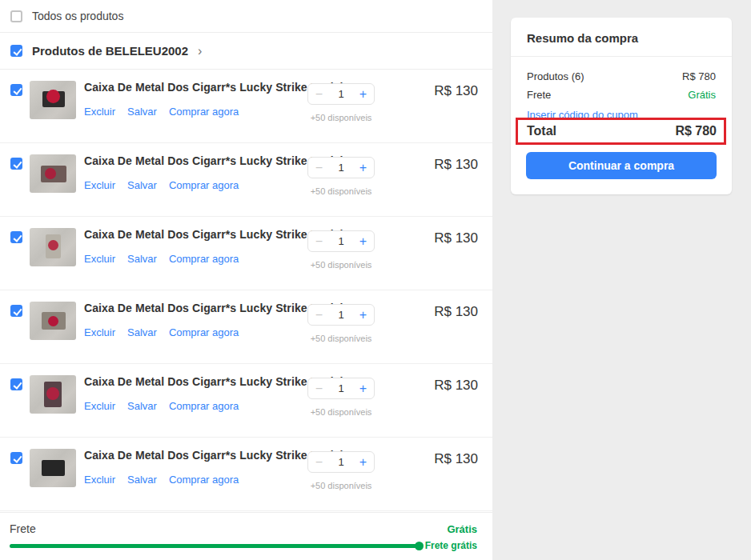 The height and width of the screenshot is (560, 751). Describe the element at coordinates (701, 94) in the screenshot. I see `summary-shipping-value: Grátis` at that location.